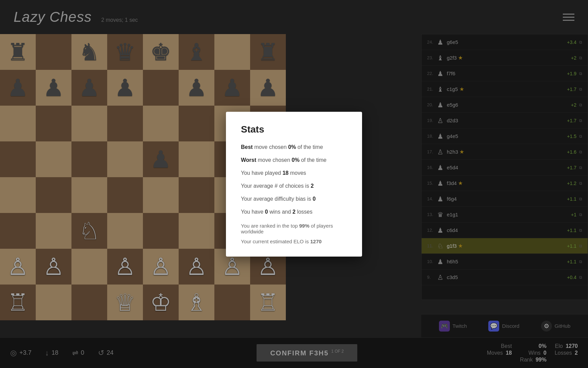  I want to click on rank-pct-val: 99%, so click(304, 226).